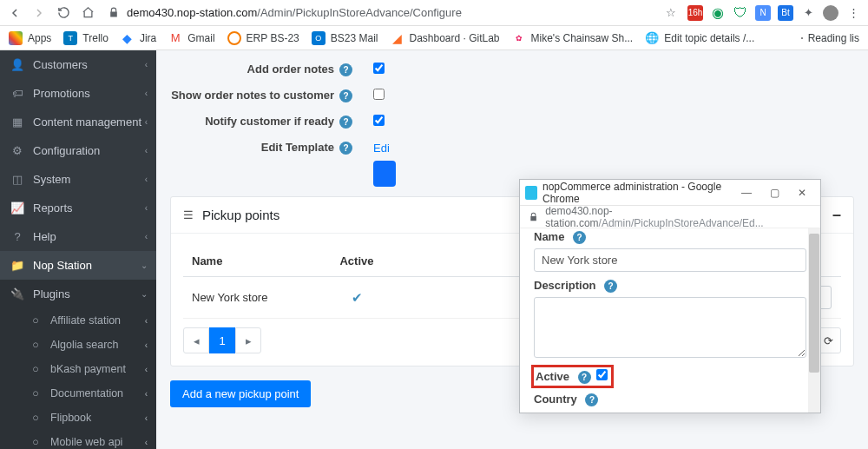 This screenshot has width=868, height=449. Describe the element at coordinates (88, 13) in the screenshot. I see `home-button` at that location.